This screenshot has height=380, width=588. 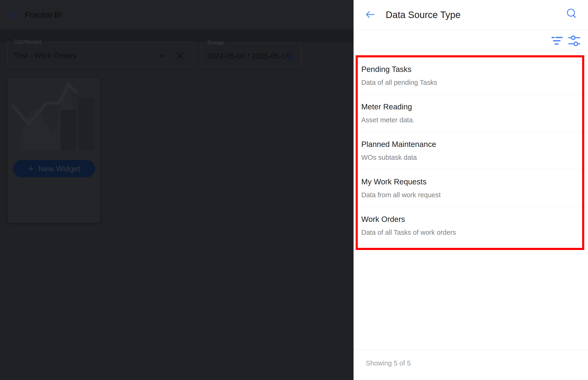 I want to click on dashboard-label: Dashboard, so click(x=28, y=42).